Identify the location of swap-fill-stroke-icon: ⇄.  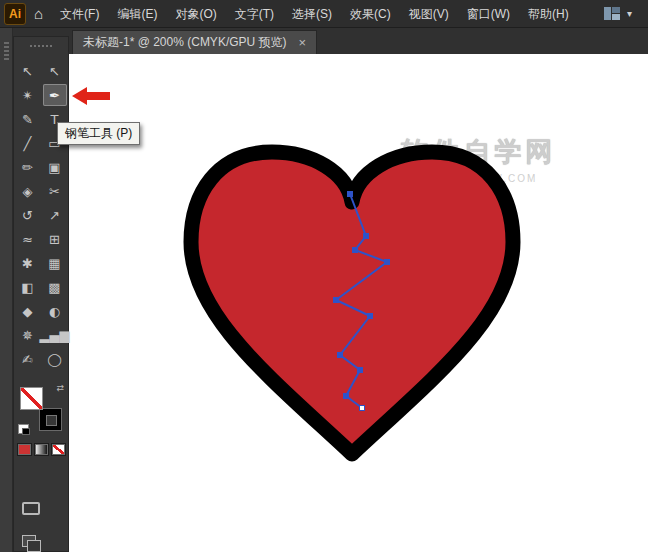
(60, 388).